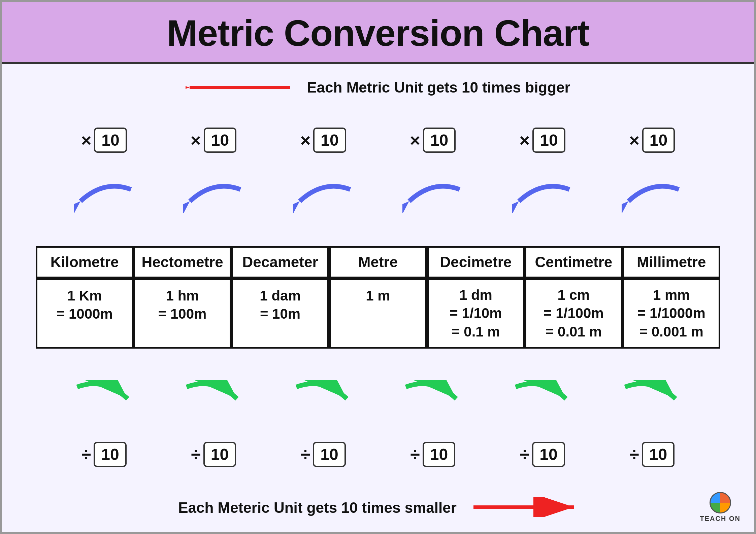  Describe the element at coordinates (573, 314) in the screenshot. I see `unit-val-centimetre: 1 cm= 1/100m= 0.01 m` at that location.